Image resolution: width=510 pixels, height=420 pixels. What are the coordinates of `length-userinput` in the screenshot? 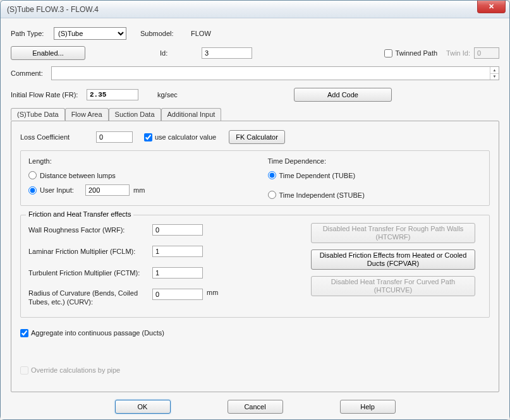 It's located at (107, 190).